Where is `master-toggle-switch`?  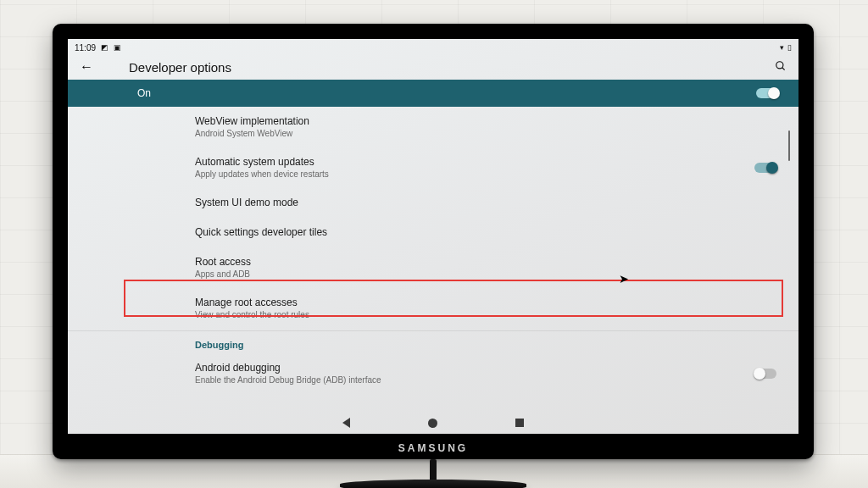 master-toggle-switch is located at coordinates (767, 93).